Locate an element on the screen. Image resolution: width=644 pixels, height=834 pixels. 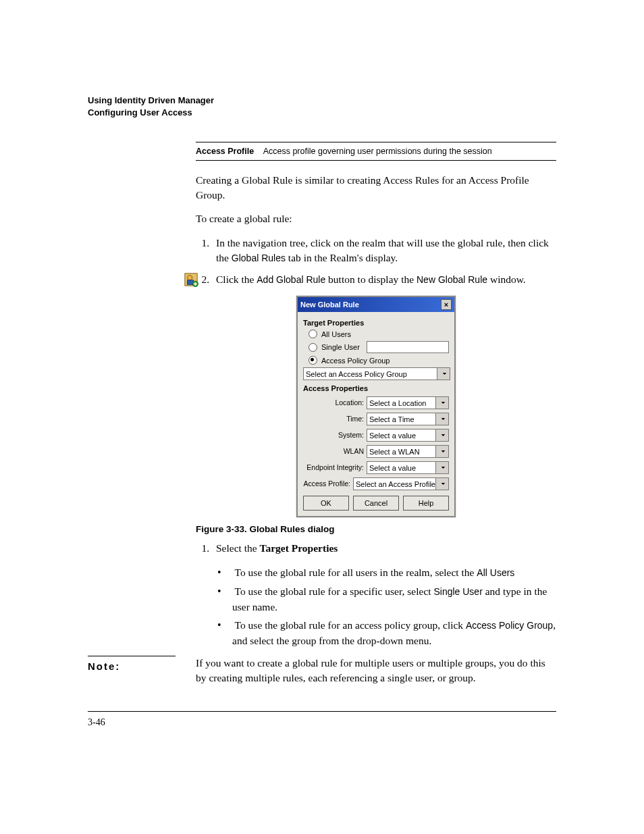
wlan-select: Select a WLAN is located at coordinates (408, 451).